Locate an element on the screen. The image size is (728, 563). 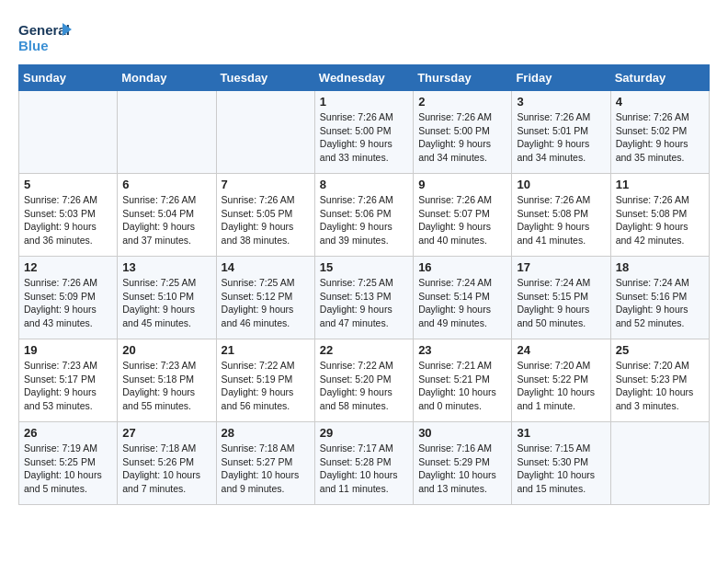
day-info: Sunrise: 7:19 AM Sunset: 5:25 PM Dayligh… is located at coordinates (68, 469).